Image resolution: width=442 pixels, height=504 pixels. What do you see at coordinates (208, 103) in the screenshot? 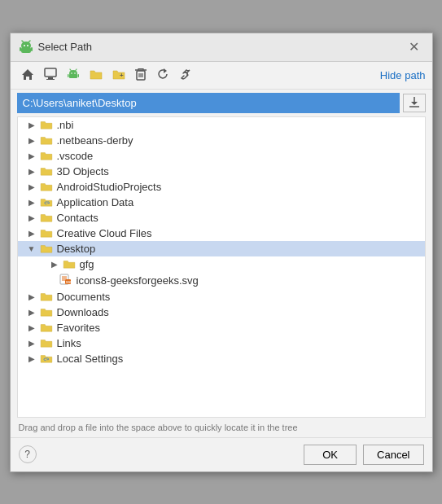
I see `path-input` at bounding box center [208, 103].